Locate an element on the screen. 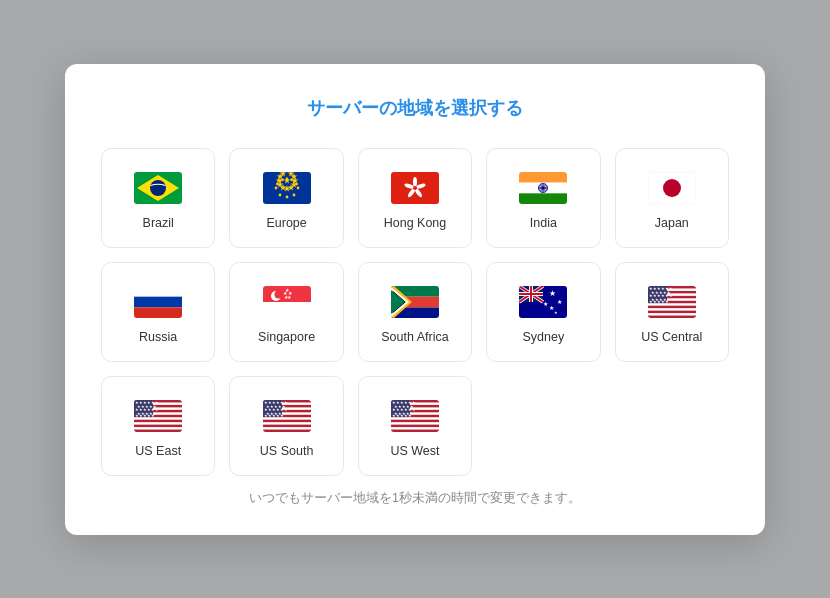 The image size is (830, 598). flag-us-east: ★★★★★★ ★★★★★ ★★★★★★ ★★★★★ ★★★★★ is located at coordinates (158, 416).